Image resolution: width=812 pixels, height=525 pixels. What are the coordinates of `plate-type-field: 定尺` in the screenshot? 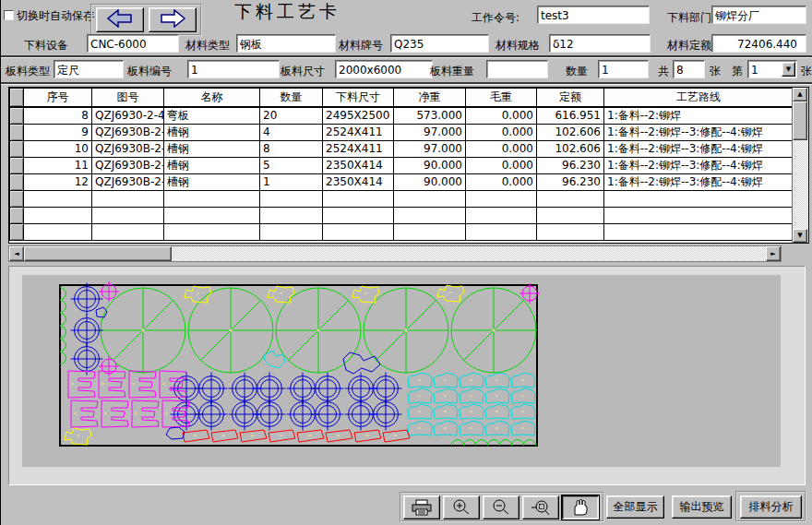 It's located at (89, 69).